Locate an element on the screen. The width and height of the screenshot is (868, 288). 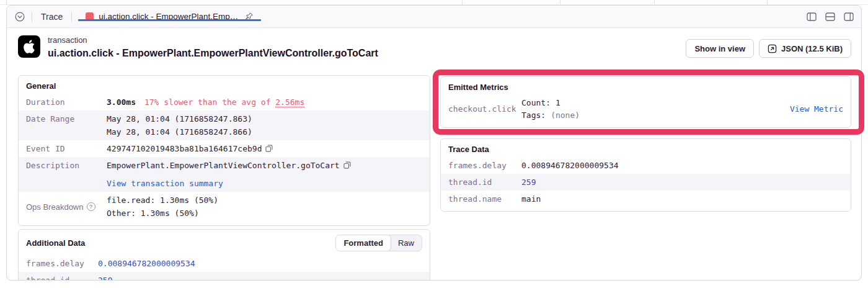
row-value: main is located at coordinates (682, 199).